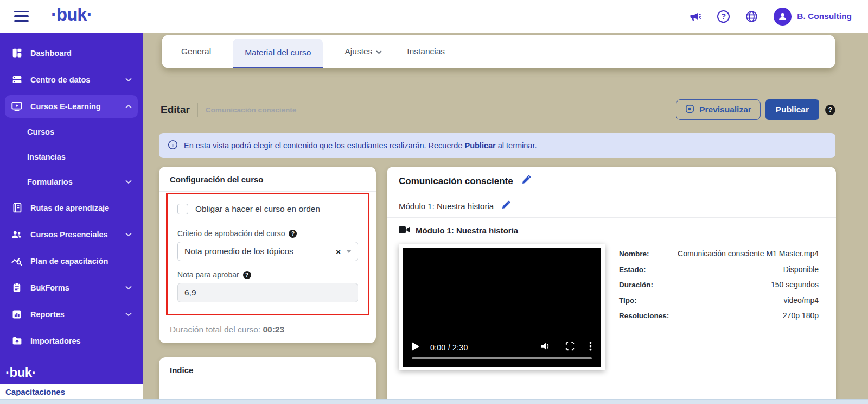  Describe the element at coordinates (17, 53) in the screenshot. I see `dashboard-icon` at that location.